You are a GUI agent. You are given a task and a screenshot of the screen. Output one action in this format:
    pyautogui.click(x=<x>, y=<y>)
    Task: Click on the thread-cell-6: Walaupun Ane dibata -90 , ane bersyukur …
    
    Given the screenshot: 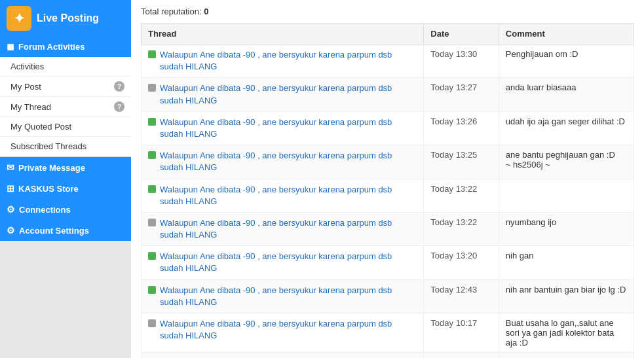 What is the action you would take?
    pyautogui.click(x=283, y=263)
    